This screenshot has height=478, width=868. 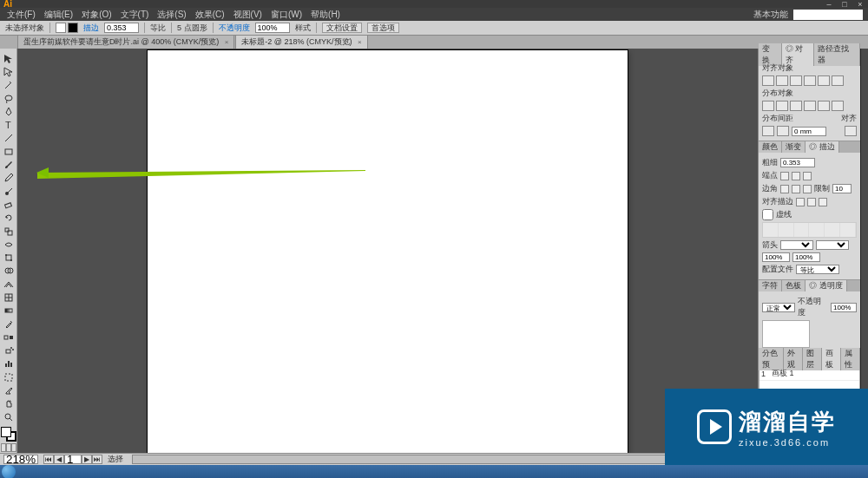 What do you see at coordinates (301, 42) in the screenshot?
I see `document-tab-2: 未标题-2 @ 218% (CMYK/预览) ×` at bounding box center [301, 42].